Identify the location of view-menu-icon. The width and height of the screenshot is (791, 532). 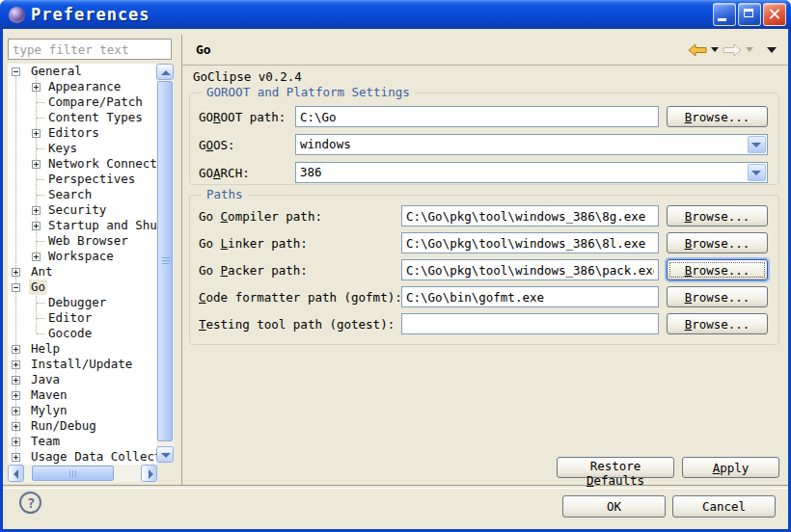
(772, 50).